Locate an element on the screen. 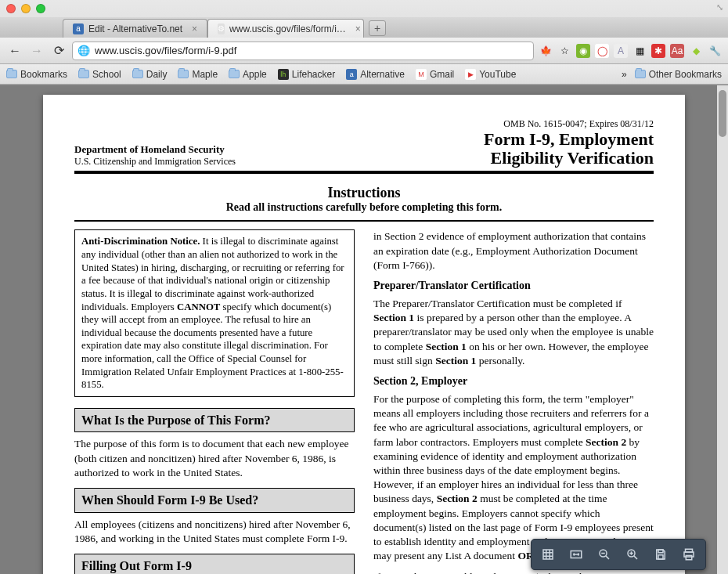 This screenshot has height=574, width=728. ext-stop-icon: ◯ is located at coordinates (602, 51).